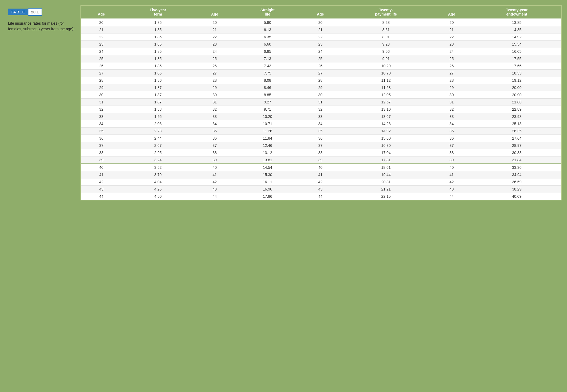 This screenshot has width=567, height=392. Describe the element at coordinates (321, 102) in the screenshot. I see `table-row: 311.87319.273112.573121.88` at that location.